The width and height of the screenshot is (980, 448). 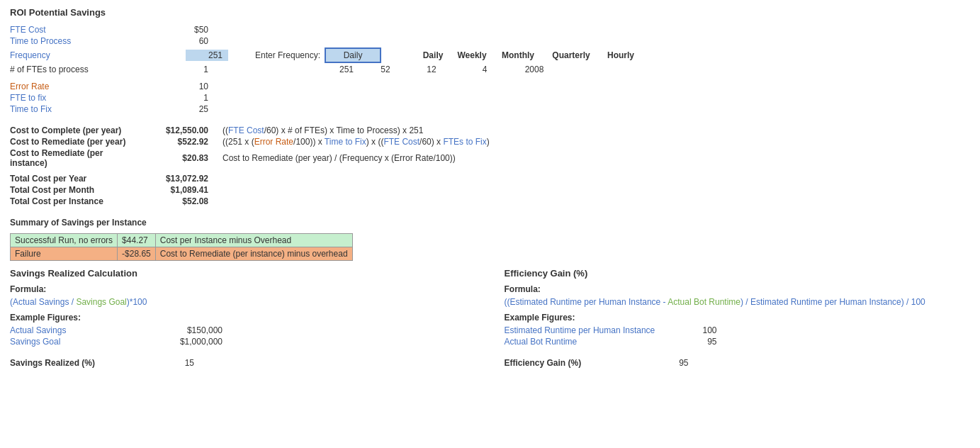 I want to click on total-month-label: Total Cost per Month, so click(x=74, y=190).